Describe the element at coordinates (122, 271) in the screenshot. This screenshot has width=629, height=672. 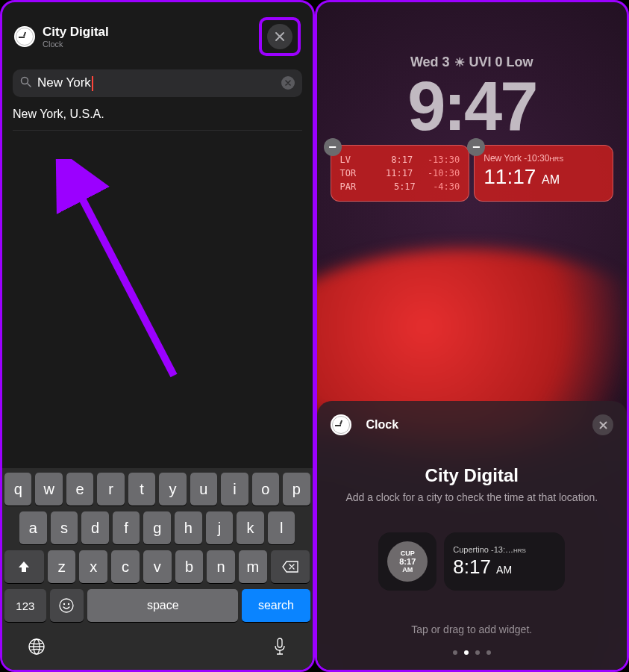
I see `annotation-arrow-icon` at that location.